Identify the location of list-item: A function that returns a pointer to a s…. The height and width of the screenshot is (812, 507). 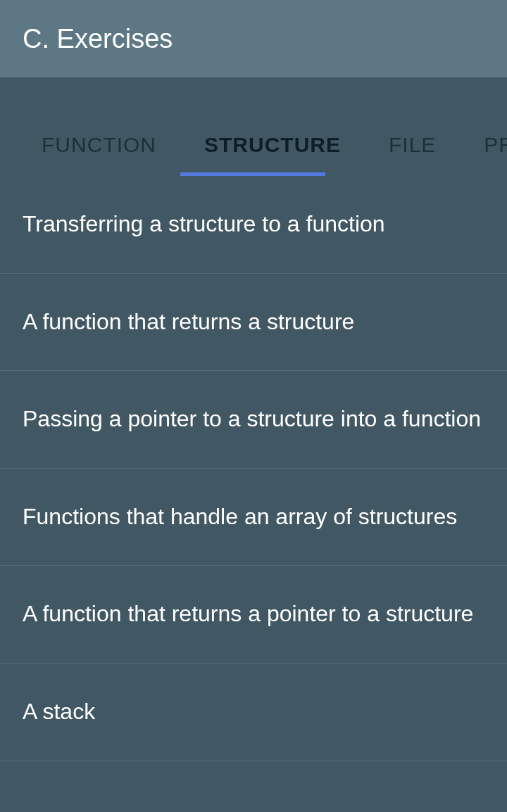
(254, 615).